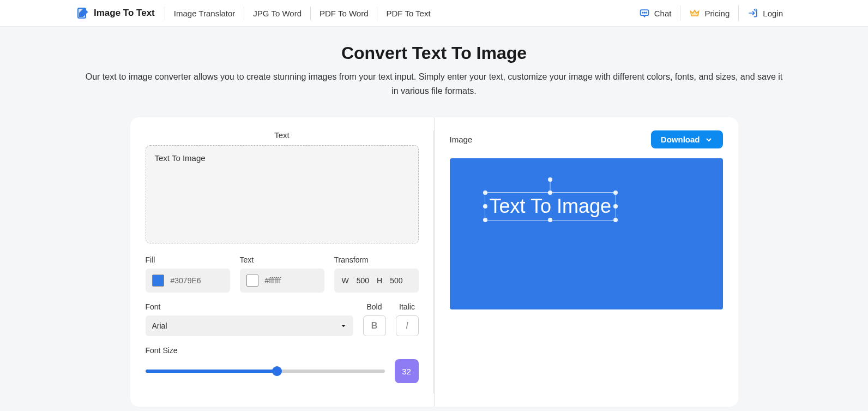 This screenshot has height=411, width=868. What do you see at coordinates (186, 281) in the screenshot?
I see `fill-hex: #3079E6` at bounding box center [186, 281].